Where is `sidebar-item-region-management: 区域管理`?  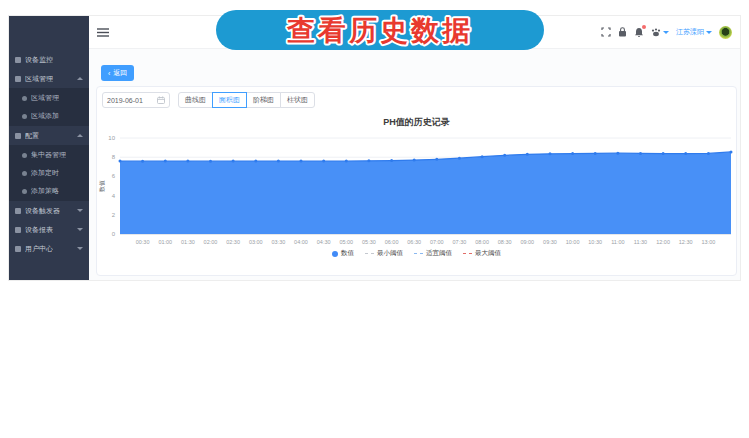 sidebar-item-region-management: 区域管理 is located at coordinates (49, 78).